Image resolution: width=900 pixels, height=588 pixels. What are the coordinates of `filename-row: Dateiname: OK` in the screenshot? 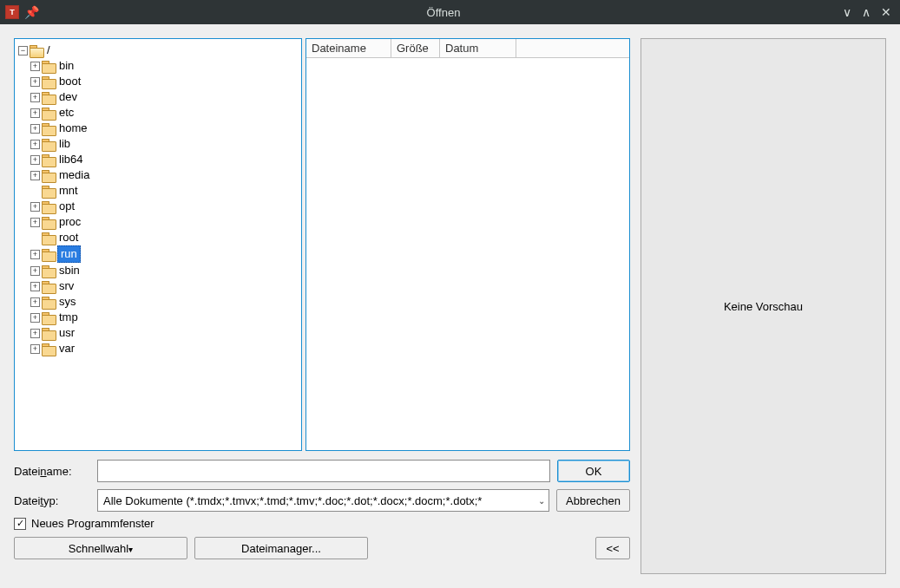 It's located at (322, 471).